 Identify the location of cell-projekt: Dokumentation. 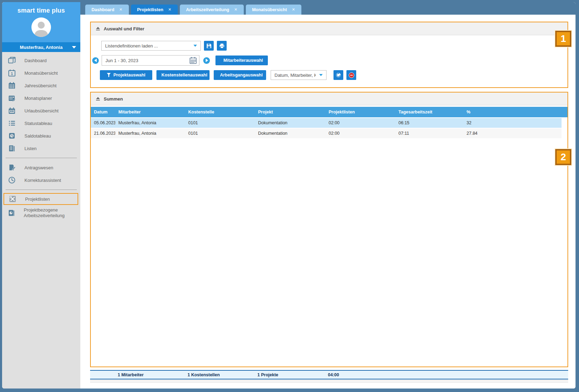
(290, 133).